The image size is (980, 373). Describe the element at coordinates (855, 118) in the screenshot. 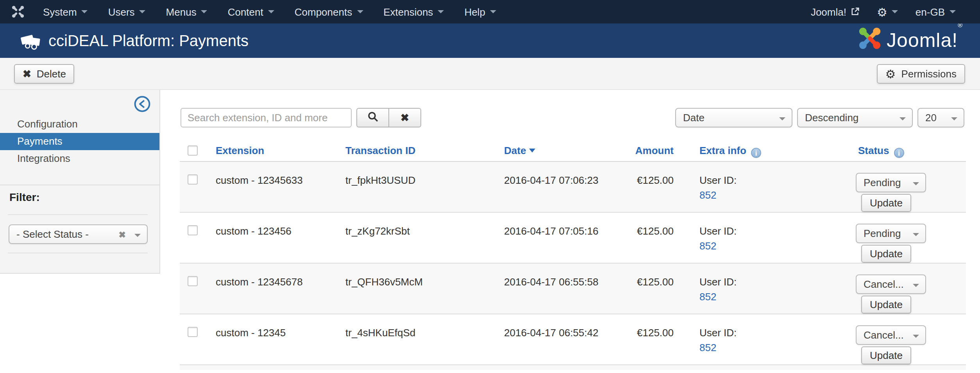

I see `sort-direction-select: Descending` at that location.